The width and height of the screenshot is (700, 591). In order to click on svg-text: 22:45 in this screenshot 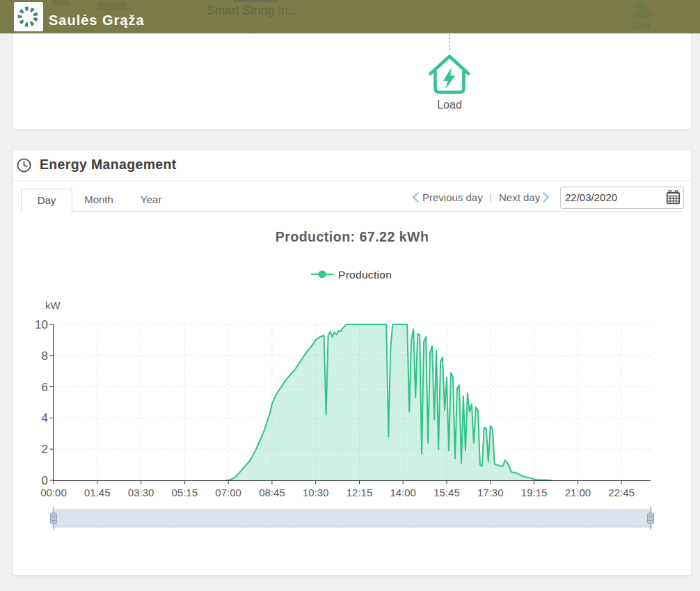, I will do `click(621, 493)`.